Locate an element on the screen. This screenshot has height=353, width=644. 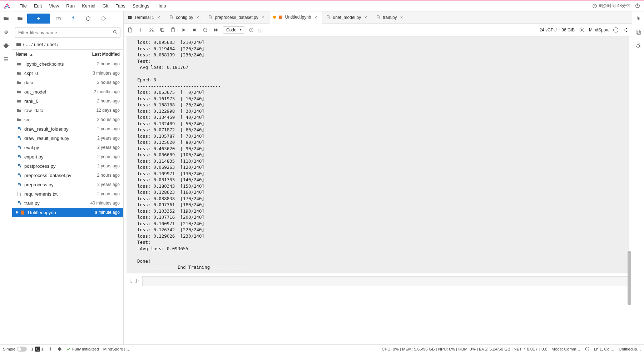
share-icon is located at coordinates (625, 30).